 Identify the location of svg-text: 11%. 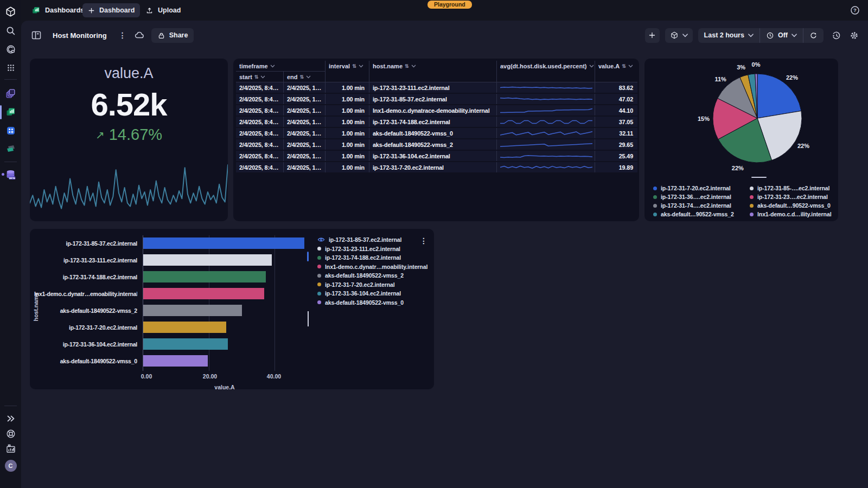
(720, 79).